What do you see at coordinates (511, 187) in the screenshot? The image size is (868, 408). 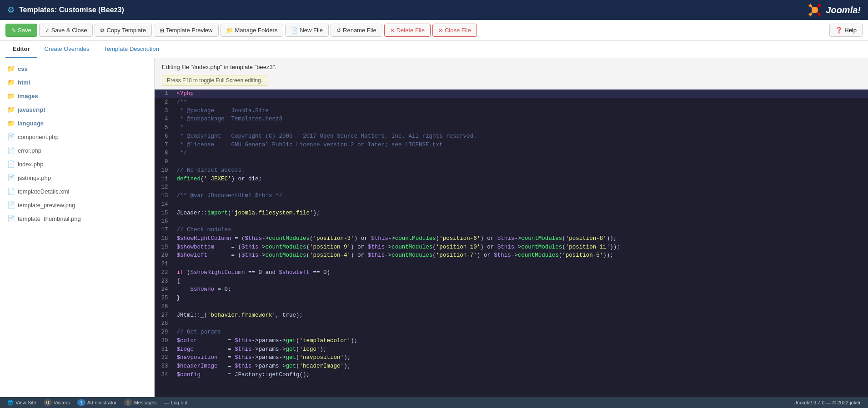 I see `code-line-12: 12` at bounding box center [511, 187].